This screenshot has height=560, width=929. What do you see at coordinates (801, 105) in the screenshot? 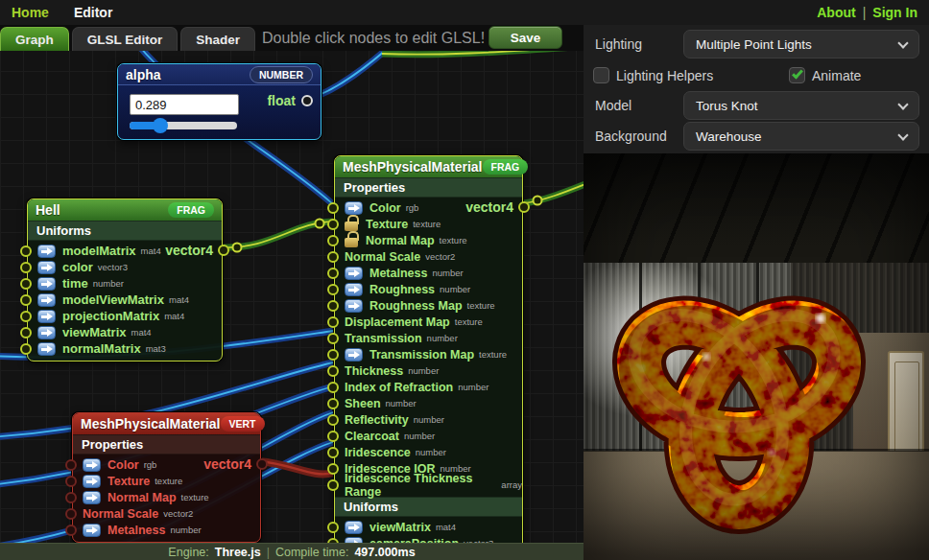
I see `model-select: Torus Knot` at bounding box center [801, 105].